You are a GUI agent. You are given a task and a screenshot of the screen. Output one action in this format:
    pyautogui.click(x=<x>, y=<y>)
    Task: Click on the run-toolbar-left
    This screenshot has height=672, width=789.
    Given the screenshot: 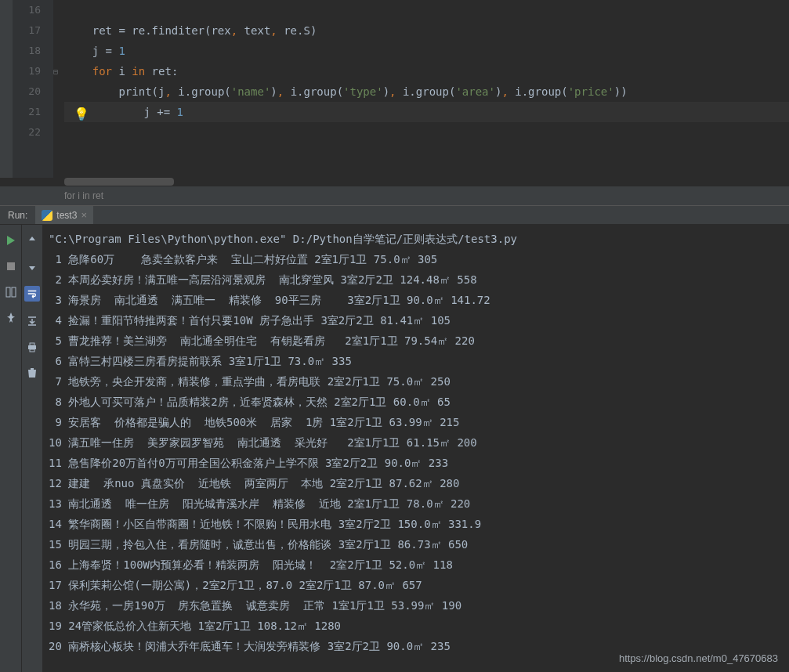 What is the action you would take?
    pyautogui.click(x=11, y=448)
    